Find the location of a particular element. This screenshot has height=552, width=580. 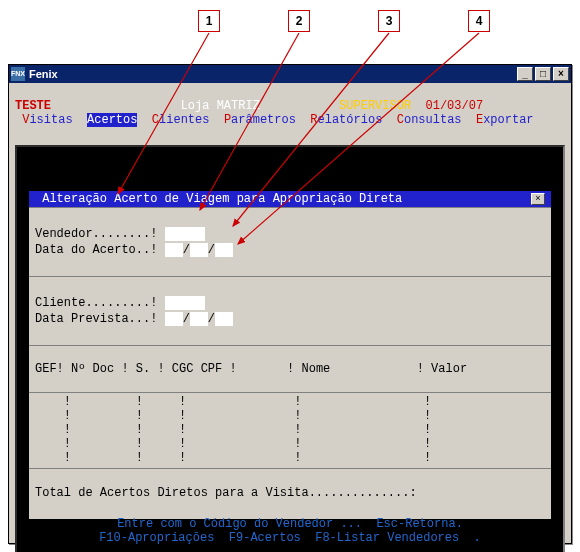

data-acerto-y is located at coordinates (224, 250).